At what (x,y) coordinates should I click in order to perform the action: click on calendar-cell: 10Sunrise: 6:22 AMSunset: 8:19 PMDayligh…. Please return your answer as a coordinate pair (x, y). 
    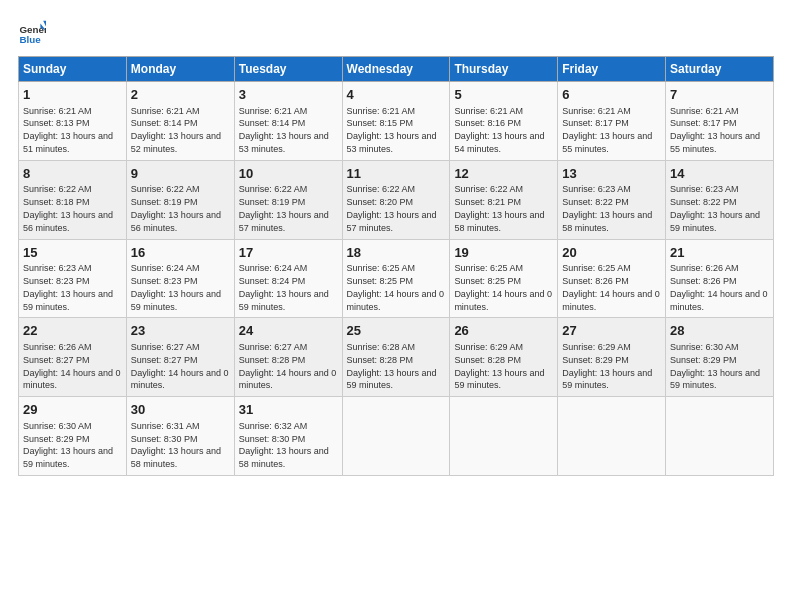
    Looking at the image, I should click on (288, 200).